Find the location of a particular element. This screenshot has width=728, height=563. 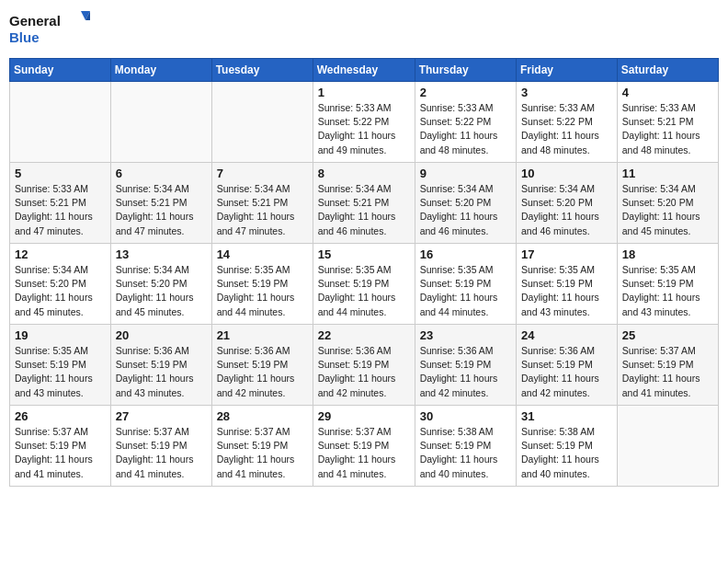

calendar-cell: 12Sunrise: 5:34 AM Sunset: 5:20 PM Dayli… is located at coordinates (61, 284).